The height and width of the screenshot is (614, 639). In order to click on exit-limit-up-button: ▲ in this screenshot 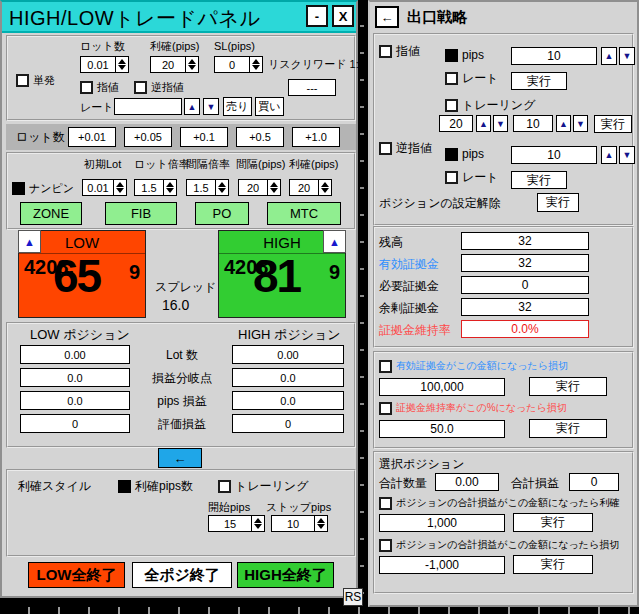, I will do `click(609, 56)`.